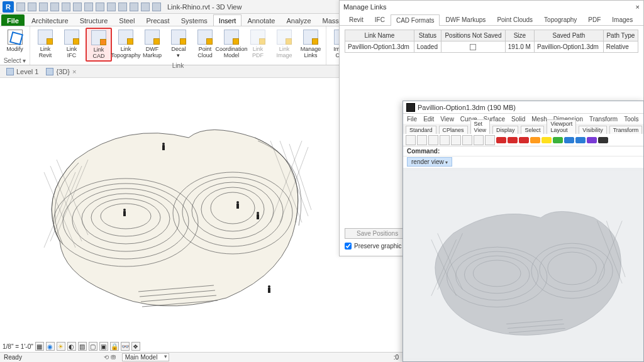  What do you see at coordinates (429, 119) in the screenshot?
I see `rhino-menu-edit: Edit` at bounding box center [429, 119].